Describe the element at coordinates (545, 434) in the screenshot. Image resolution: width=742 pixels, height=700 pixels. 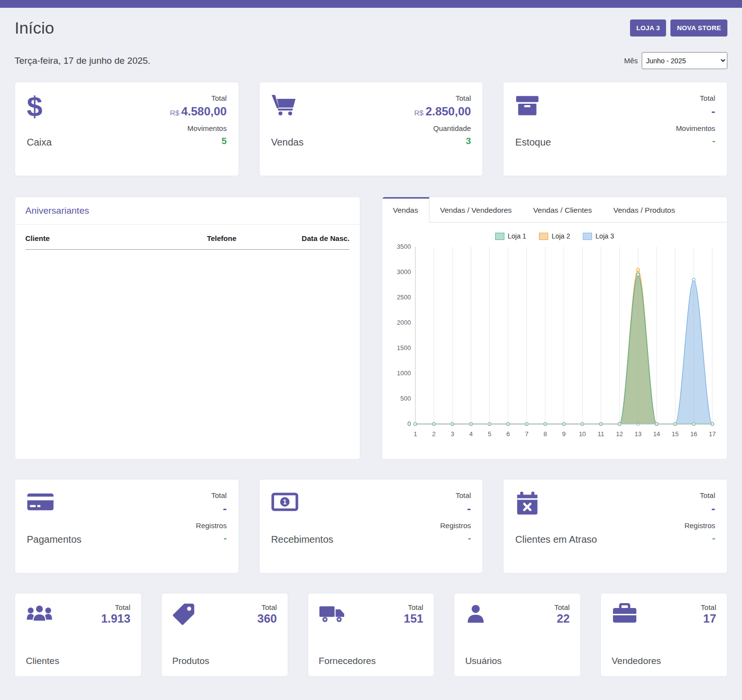
I see `svg-text: 8` at that location.